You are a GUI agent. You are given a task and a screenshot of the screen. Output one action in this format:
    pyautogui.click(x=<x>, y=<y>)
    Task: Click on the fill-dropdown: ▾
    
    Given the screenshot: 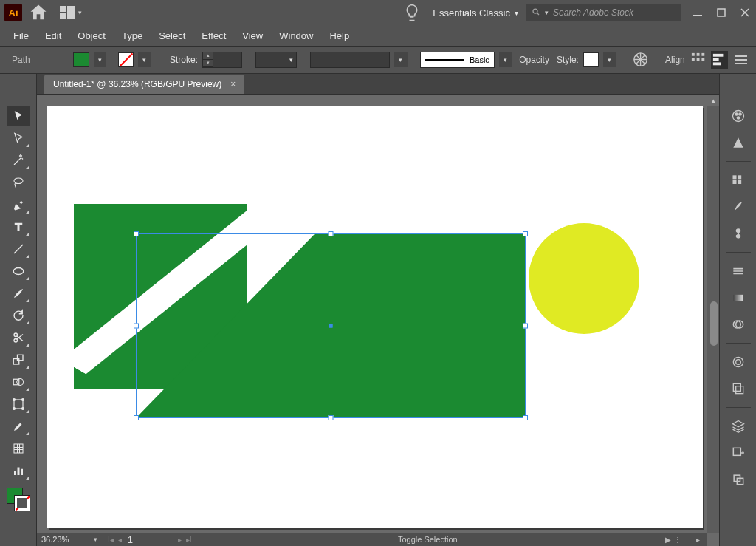 What is the action you would take?
    pyautogui.click(x=100, y=60)
    